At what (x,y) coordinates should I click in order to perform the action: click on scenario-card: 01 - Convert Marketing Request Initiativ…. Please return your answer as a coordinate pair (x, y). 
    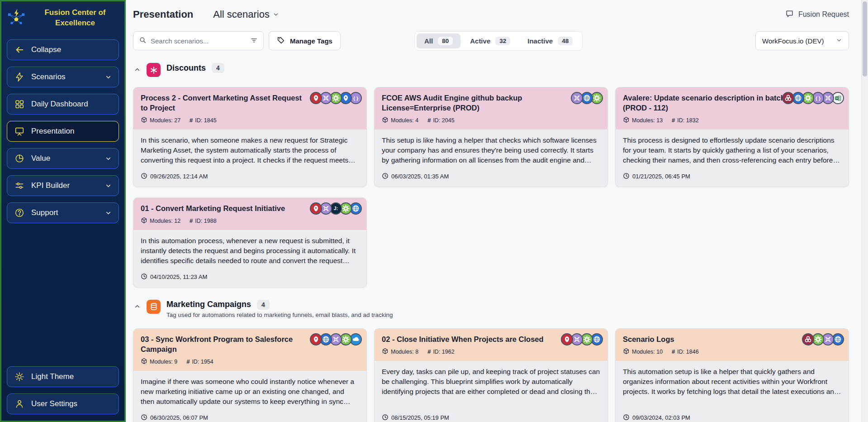
    Looking at the image, I should click on (250, 243).